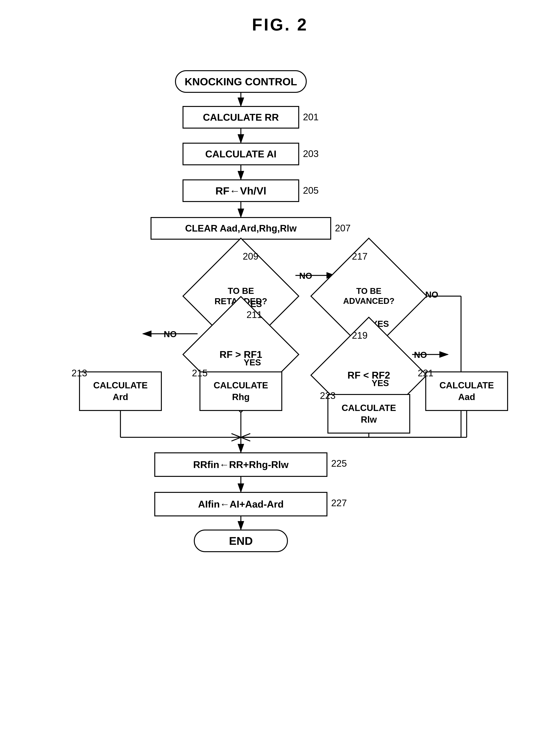 The height and width of the screenshot is (750, 560). What do you see at coordinates (360, 336) in the screenshot?
I see `step-label-219: 219` at bounding box center [360, 336].